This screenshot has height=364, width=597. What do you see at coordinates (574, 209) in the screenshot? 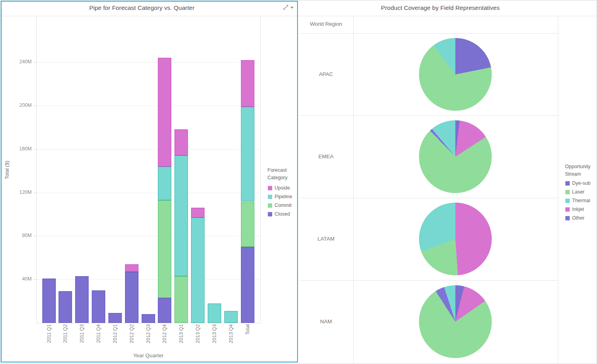
I see `legend-item-inkjet: Inkjet` at bounding box center [574, 209].